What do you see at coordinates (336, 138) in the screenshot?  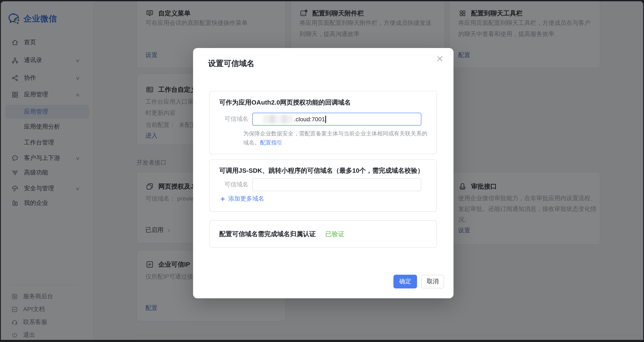 I see `oauth-help-text: 为保障企业数据安全，需配置备案主体与当前企业主体相同或有关联关系的域名。配置指引` at bounding box center [336, 138].